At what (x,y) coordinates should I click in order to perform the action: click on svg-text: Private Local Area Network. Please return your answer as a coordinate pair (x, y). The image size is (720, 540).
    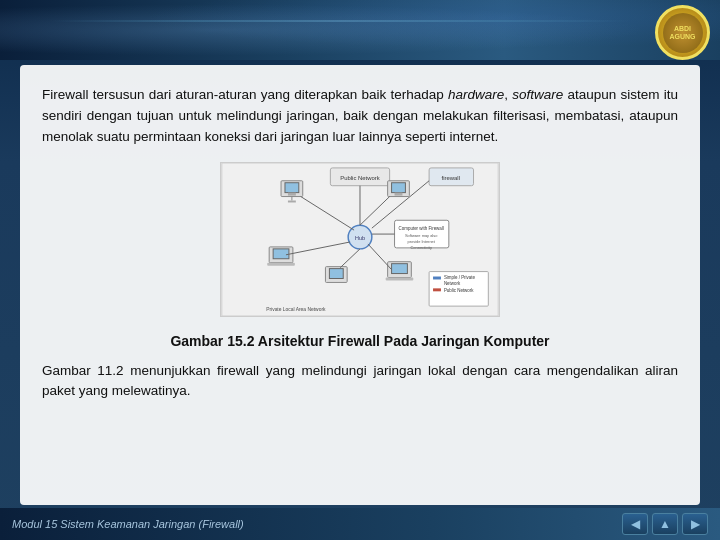
    Looking at the image, I should click on (296, 310).